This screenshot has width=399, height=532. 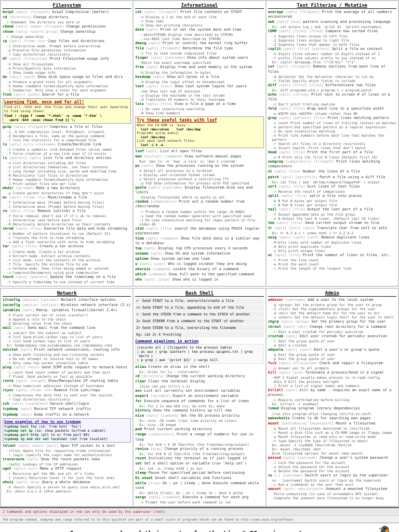 I want to click on cmd-mv: mv [opts] <from> <to> Move/rename a file, so click(x=66, y=197).